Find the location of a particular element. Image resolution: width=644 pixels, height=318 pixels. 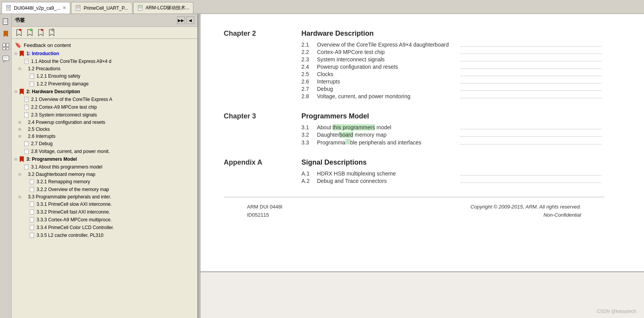

tree-item-3-3-2: 3.3.2 PrimeCell fast AXI interconne. is located at coordinates (104, 212).